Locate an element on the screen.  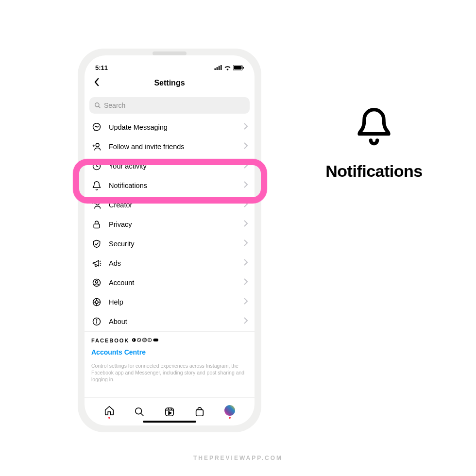
footer-block: FACEBOOK f Accounts Centre Co is located at coordinates (170, 358).